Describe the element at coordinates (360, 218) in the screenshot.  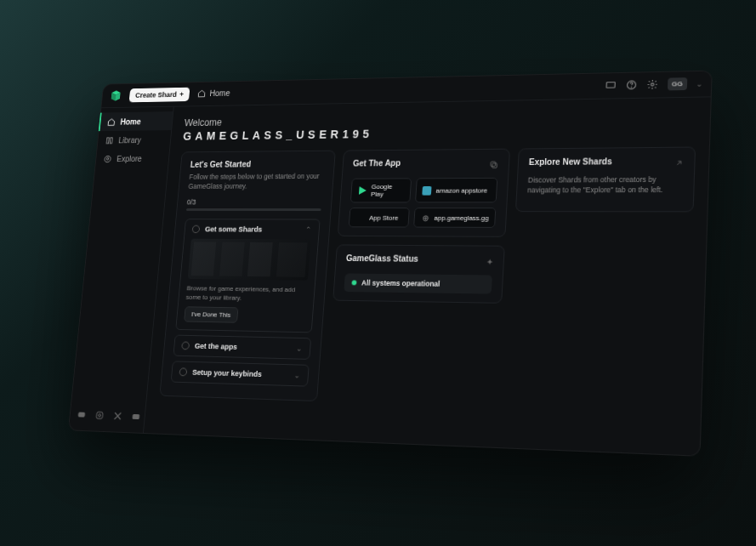
I see `apple-icon` at that location.